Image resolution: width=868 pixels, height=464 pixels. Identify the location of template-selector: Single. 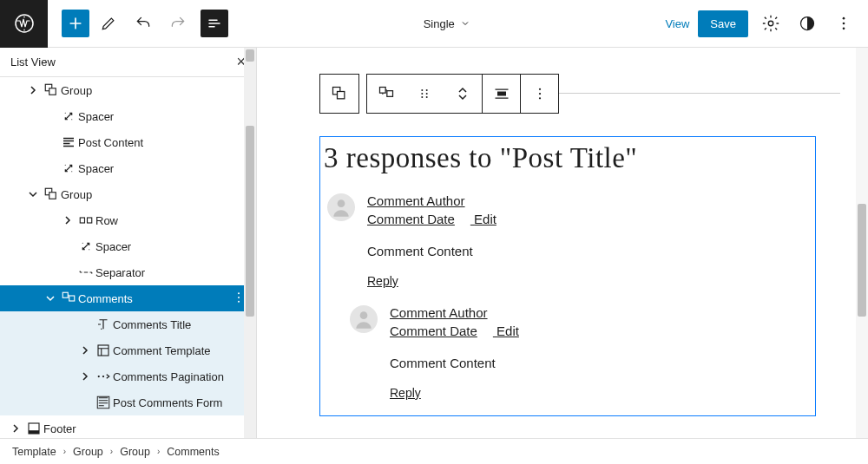
(446, 24).